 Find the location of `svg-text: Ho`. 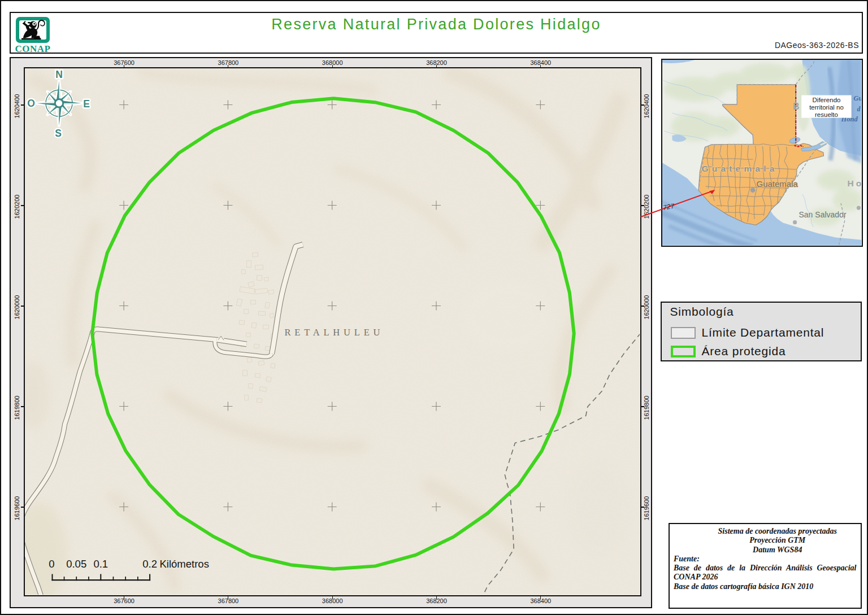

svg-text: Ho is located at coordinates (854, 183).